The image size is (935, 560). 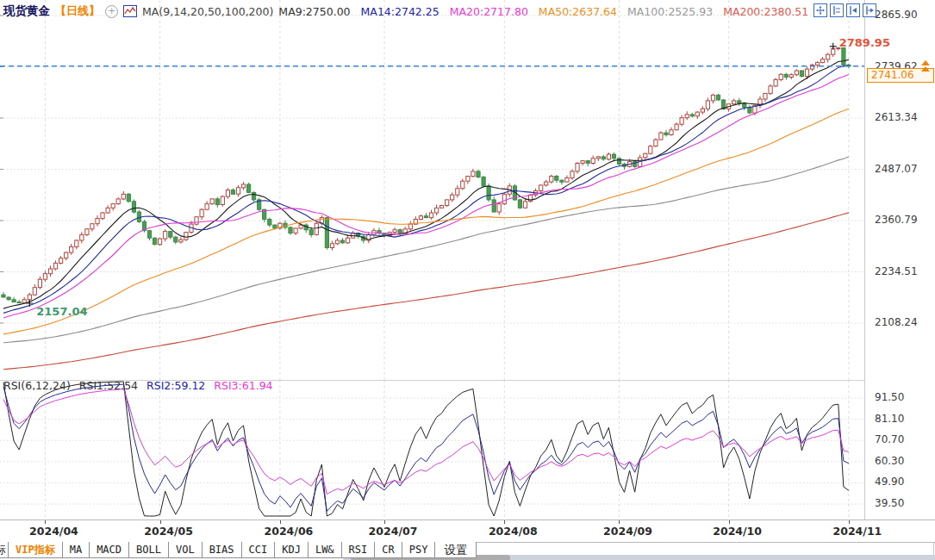 What do you see at coordinates (896, 322) in the screenshot?
I see `price-axis-label: 2108.24` at bounding box center [896, 322].